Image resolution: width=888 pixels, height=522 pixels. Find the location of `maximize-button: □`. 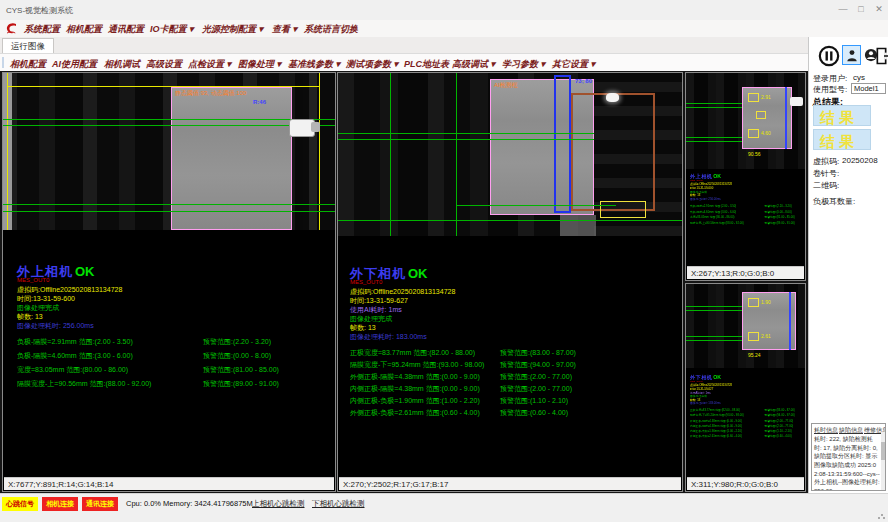

maximize-button: □ is located at coordinates (861, 9).